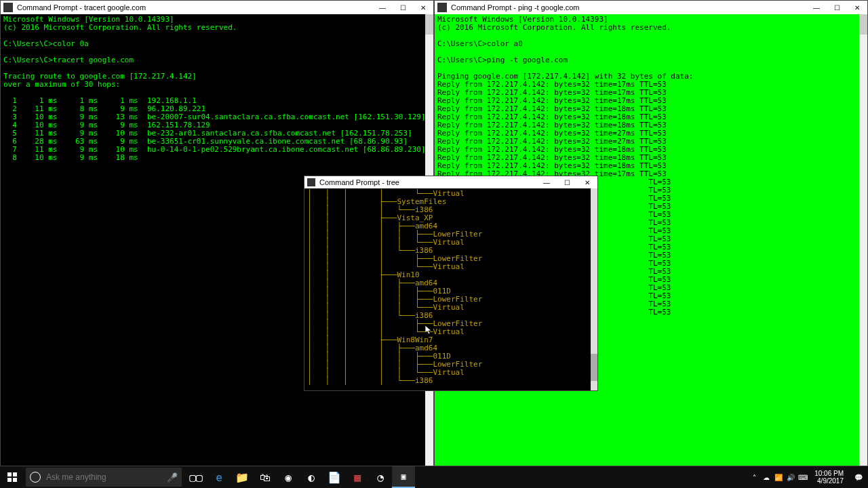 The image size is (868, 488). I want to click on tree-titlebar: Command Prompt - tree — ☐ ✕, so click(451, 182).